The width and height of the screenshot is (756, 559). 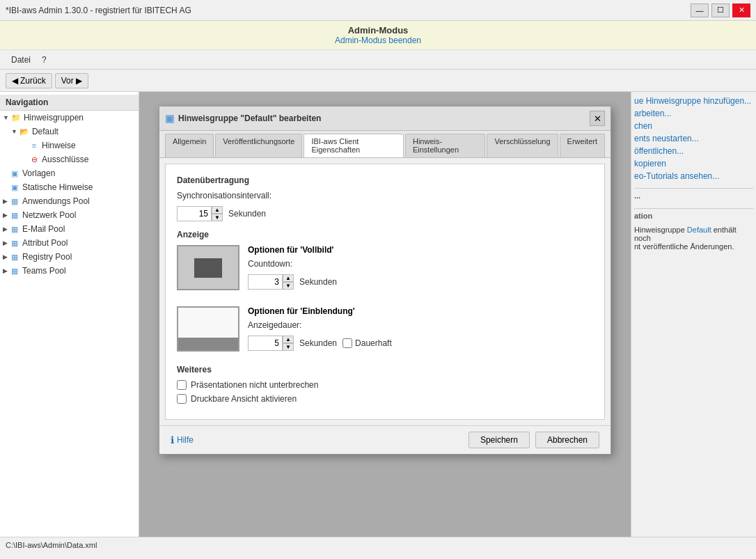 What do you see at coordinates (45, 271) in the screenshot?
I see `nav-label: Teams Pool` at bounding box center [45, 271].